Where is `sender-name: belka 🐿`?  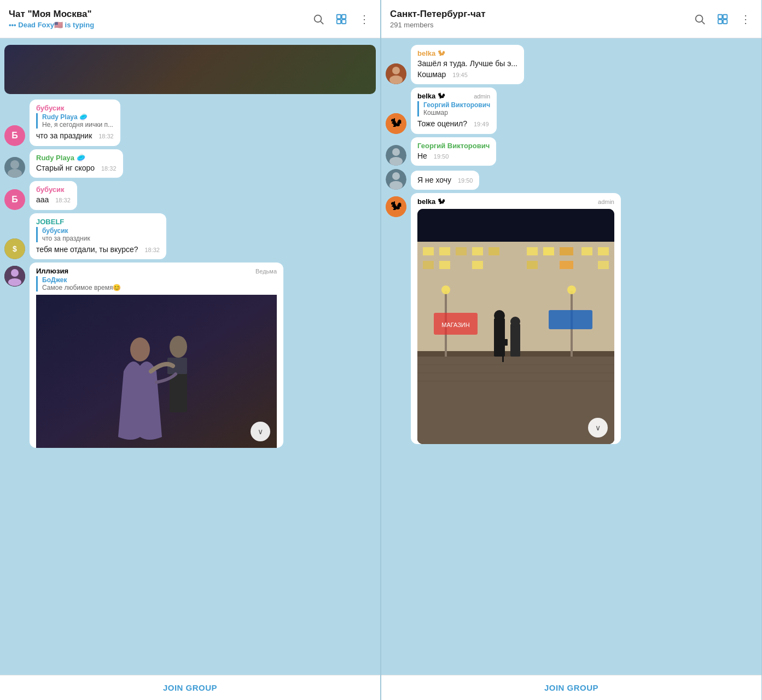
sender-name: belka 🐿 is located at coordinates (467, 54).